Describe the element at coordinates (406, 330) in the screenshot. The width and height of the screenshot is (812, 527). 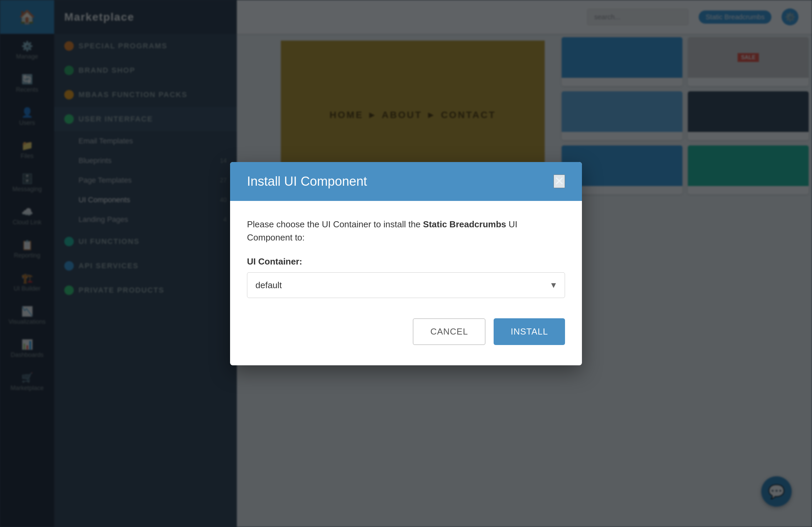
I see `modal-footer: CANCEL INSTALL` at that location.